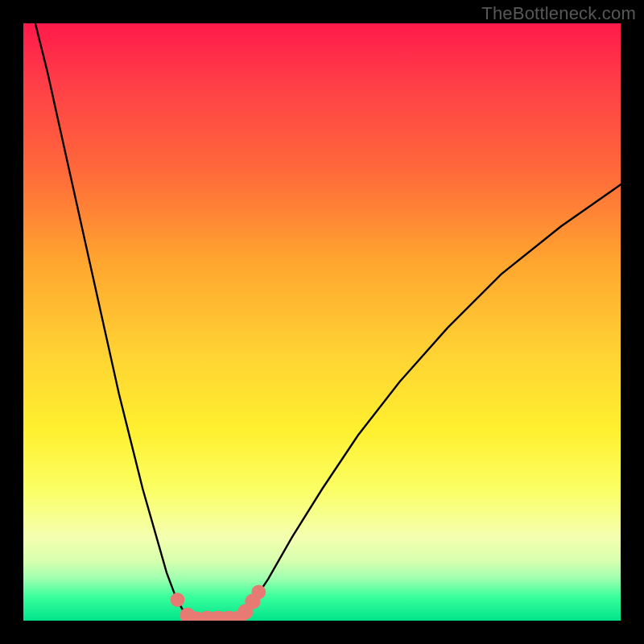 The image size is (644, 644). What do you see at coordinates (219, 602) in the screenshot?
I see `valley-markers` at bounding box center [219, 602].